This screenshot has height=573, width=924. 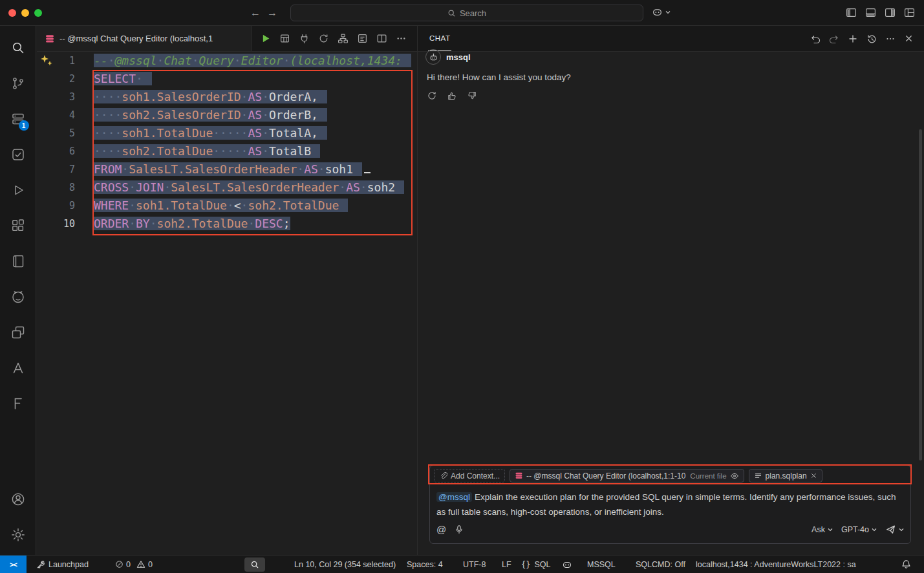 I want to click on launchpad-status-item: Launchpad, so click(x=62, y=564).